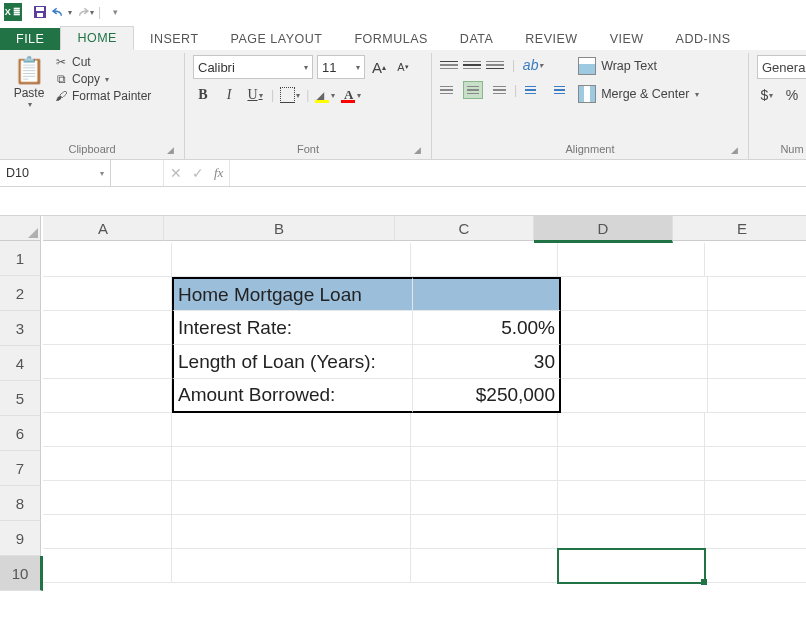  I want to click on row-header-6: 6, so click(20, 434).